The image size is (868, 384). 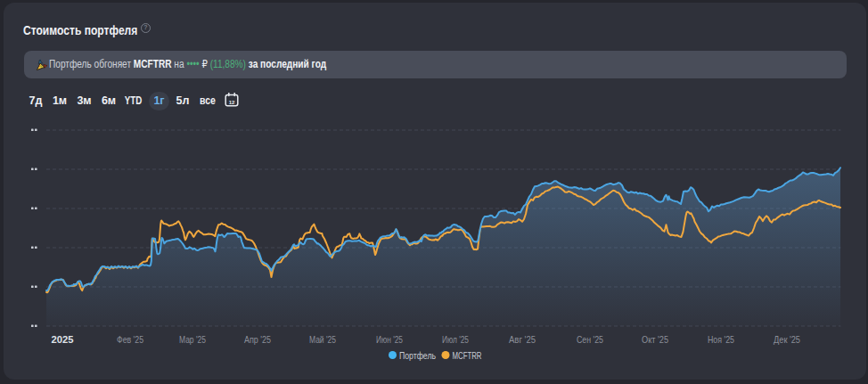 What do you see at coordinates (192, 339) in the screenshot?
I see `svg-text: Мар '25` at bounding box center [192, 339].